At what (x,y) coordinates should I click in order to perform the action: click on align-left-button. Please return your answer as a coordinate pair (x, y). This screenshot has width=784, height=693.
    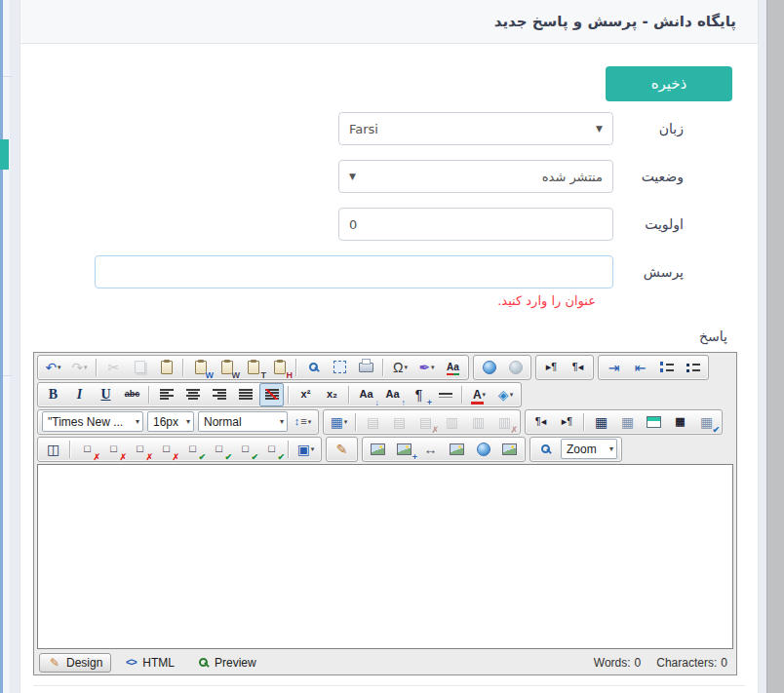
    Looking at the image, I should click on (166, 395).